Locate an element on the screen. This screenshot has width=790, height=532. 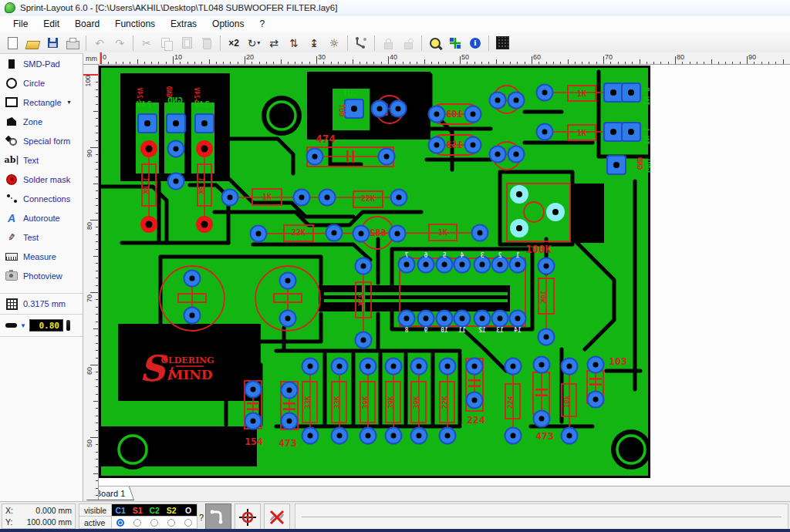
svg-text: 12 is located at coordinates (482, 330).